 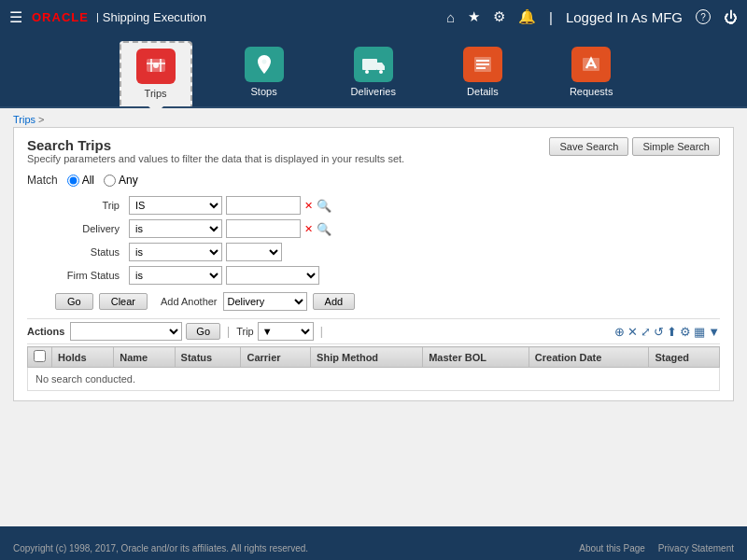 I want to click on table-body: No search conducted., so click(x=374, y=379).